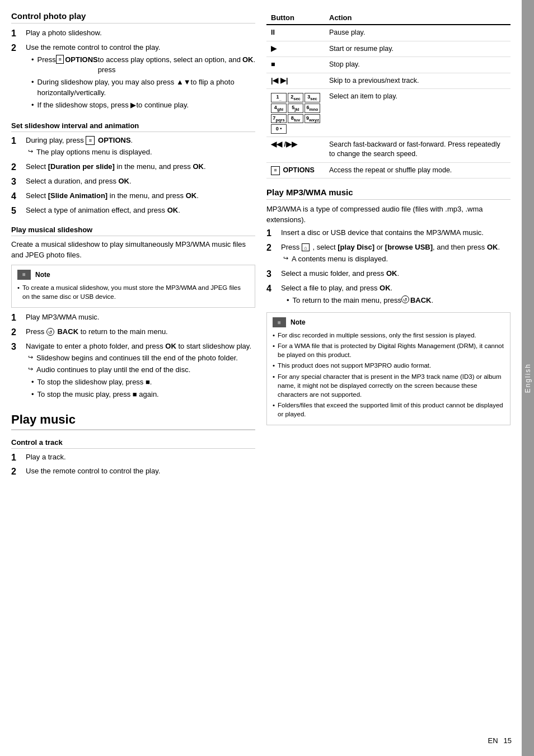 Image resolution: width=534 pixels, height=756 pixels. Describe the element at coordinates (312, 97) in the screenshot. I see `num-btn-3: 3sec` at that location.